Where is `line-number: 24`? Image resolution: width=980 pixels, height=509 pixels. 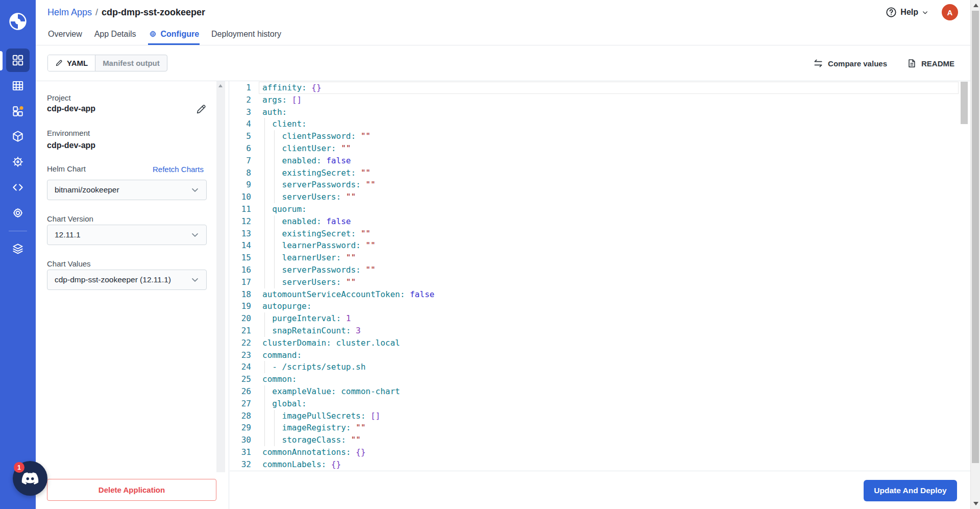
line-number: 24 is located at coordinates (244, 367).